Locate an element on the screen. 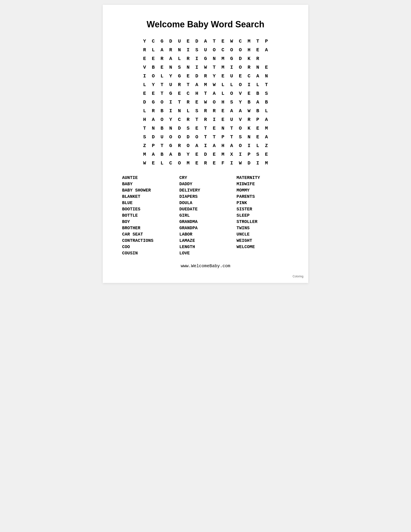 The height and width of the screenshot is (532, 411). grid-cell: P is located at coordinates (223, 137).